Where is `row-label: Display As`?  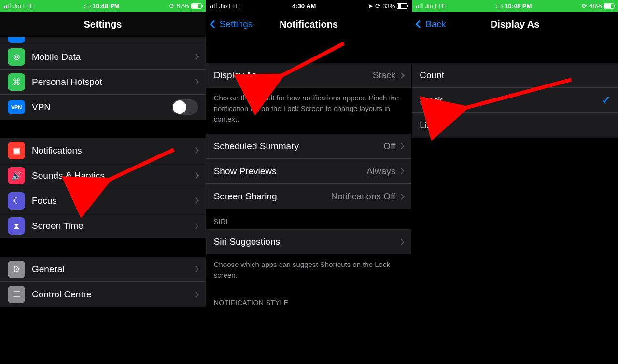
row-label: Display As is located at coordinates (294, 75).